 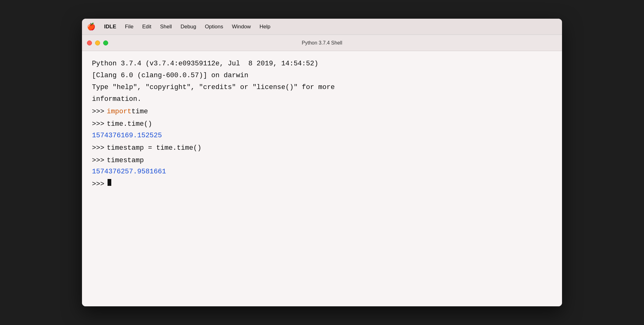 I want to click on menu-item-file: File, so click(x=129, y=27).